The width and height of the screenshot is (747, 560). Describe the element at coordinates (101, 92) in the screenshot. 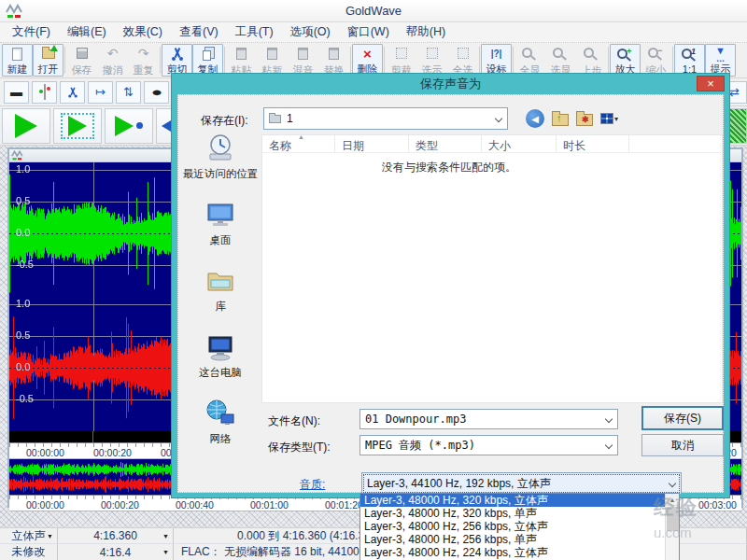

I see `snap-button: ↦` at that location.